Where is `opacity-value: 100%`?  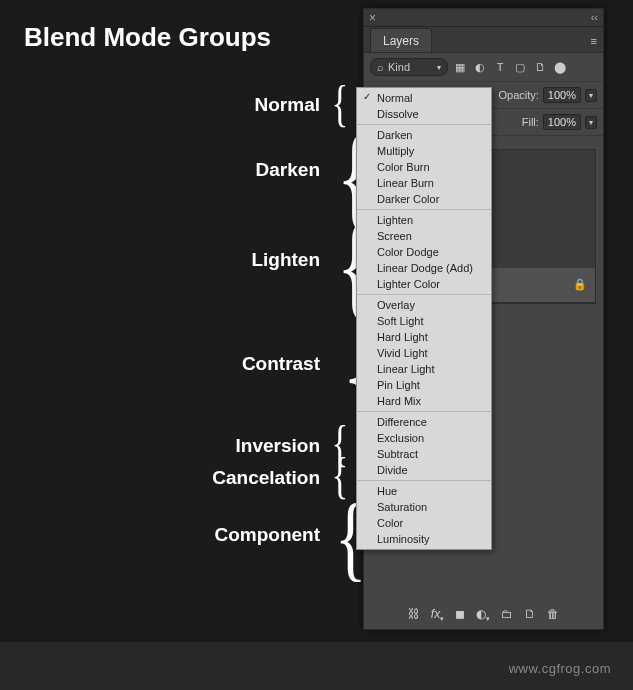
opacity-value: 100% is located at coordinates (562, 95).